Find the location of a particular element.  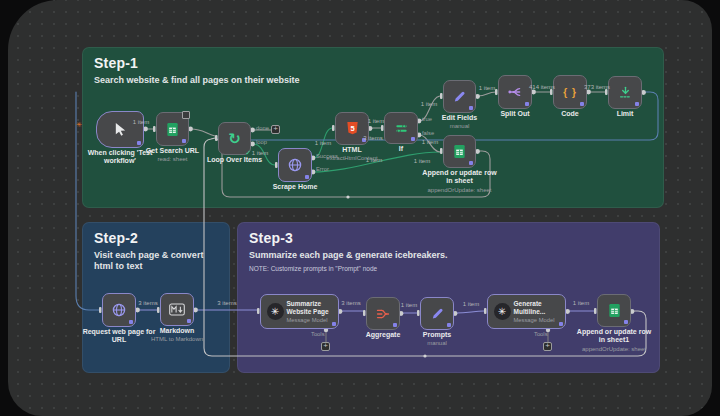

step2-title: Step-2 is located at coordinates (162, 238).